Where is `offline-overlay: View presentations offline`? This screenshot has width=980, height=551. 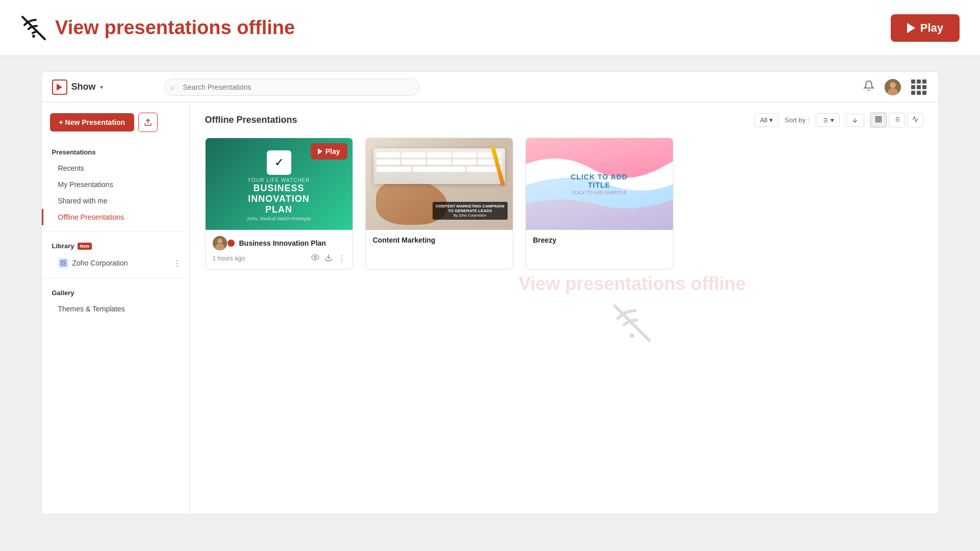 offline-overlay: View presentations offline is located at coordinates (632, 308).